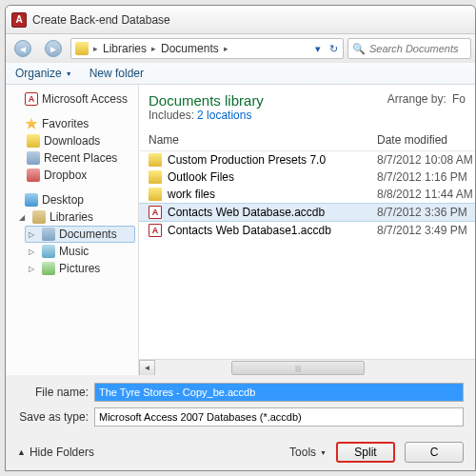 The width and height of the screenshot is (476, 476). What do you see at coordinates (72, 175) in the screenshot?
I see `sidebar-dropbox: Dropbox` at bounding box center [72, 175].